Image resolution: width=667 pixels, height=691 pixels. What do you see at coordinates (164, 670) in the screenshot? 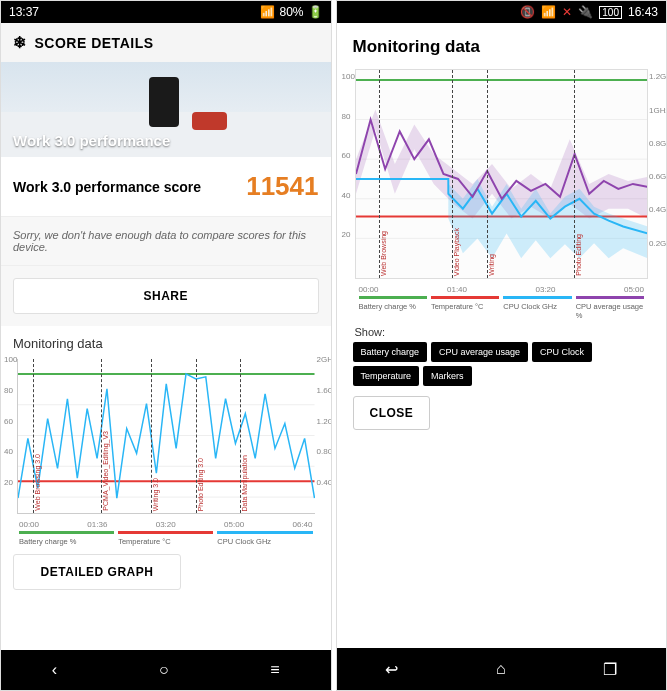
I see `home-icon: ○` at bounding box center [164, 670].